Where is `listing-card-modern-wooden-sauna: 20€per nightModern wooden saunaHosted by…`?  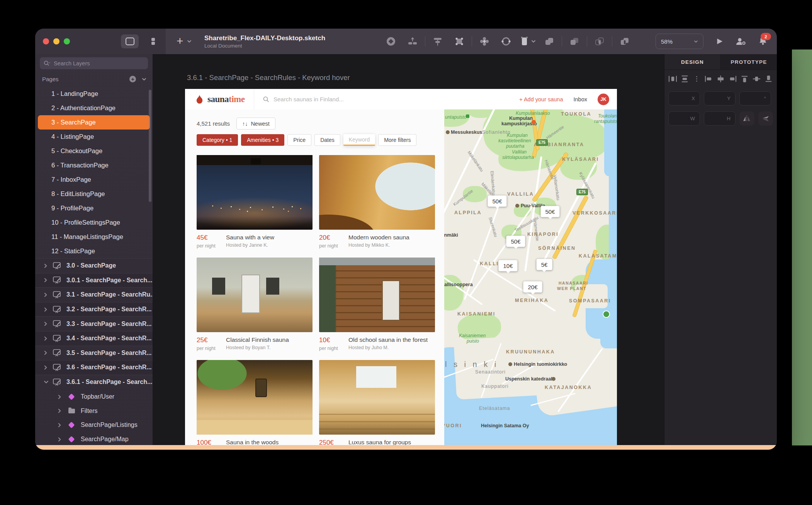 listing-card-modern-wooden-sauna: 20€per nightModern wooden saunaHosted by… is located at coordinates (377, 202).